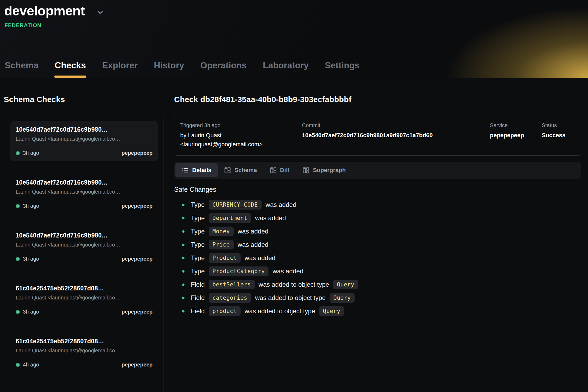  What do you see at coordinates (377, 205) in the screenshot?
I see `change-item: Type CURRENCY_CODE was added` at bounding box center [377, 205].